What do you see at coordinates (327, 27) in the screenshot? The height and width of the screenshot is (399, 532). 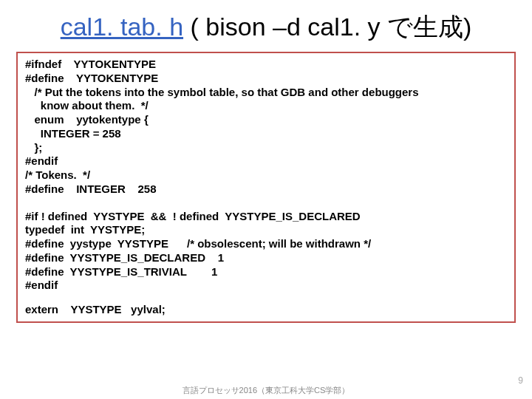 I see `title-rest: ( bison –d cal1. y で生成)` at bounding box center [327, 27].